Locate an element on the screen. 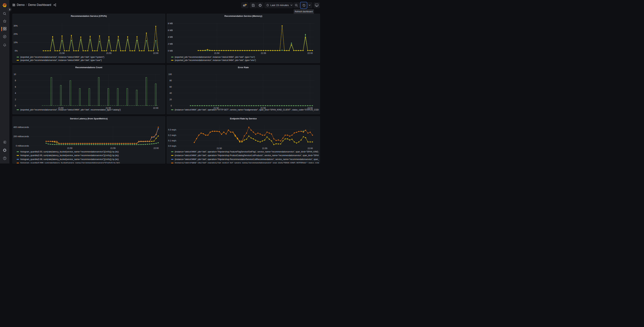 The height and width of the screenshot is (327, 644). svg-text: 0.2 req/s is located at coordinates (172, 135).